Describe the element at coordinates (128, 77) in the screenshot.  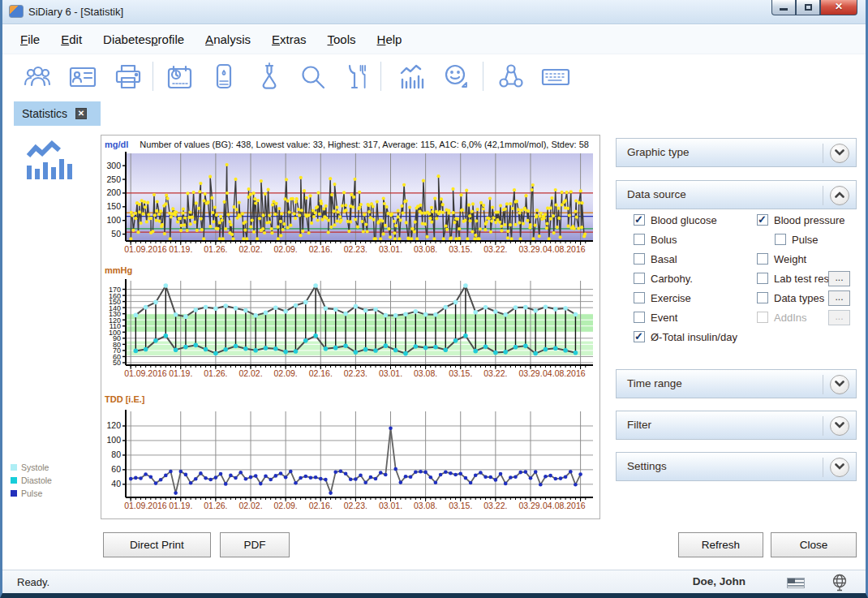
I see `print-icon` at that location.